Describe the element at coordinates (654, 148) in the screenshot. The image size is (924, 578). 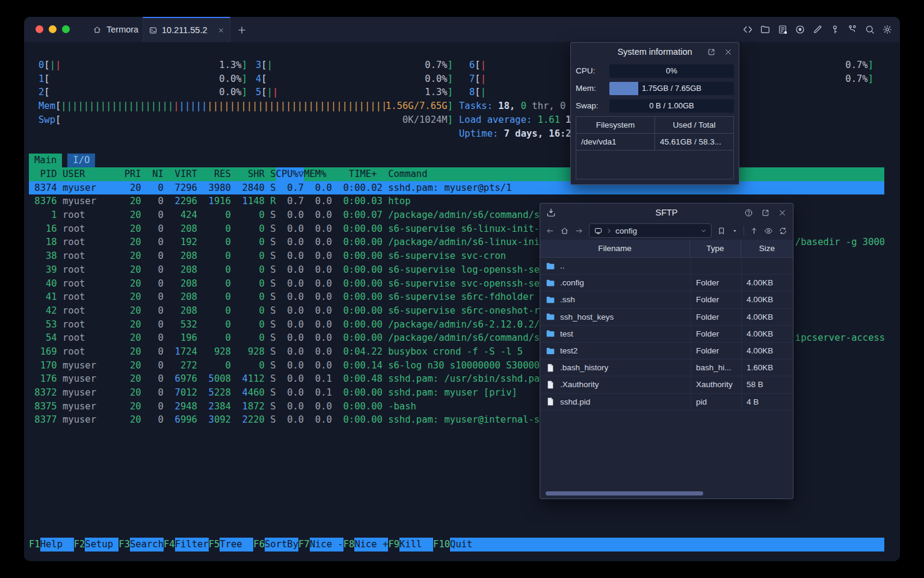
I see `filesystem-table: Filesystem Used / Total /dev/vda145.61GB…` at that location.